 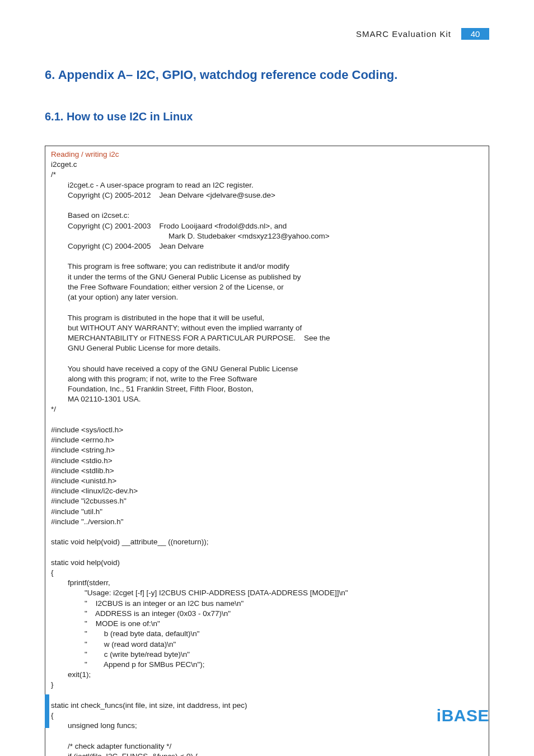 I want to click on logo-ibase: iBASE, so click(x=463, y=716).